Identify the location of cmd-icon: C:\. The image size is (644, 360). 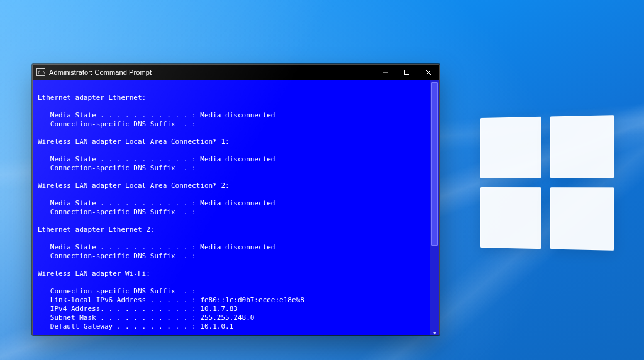
(41, 72).